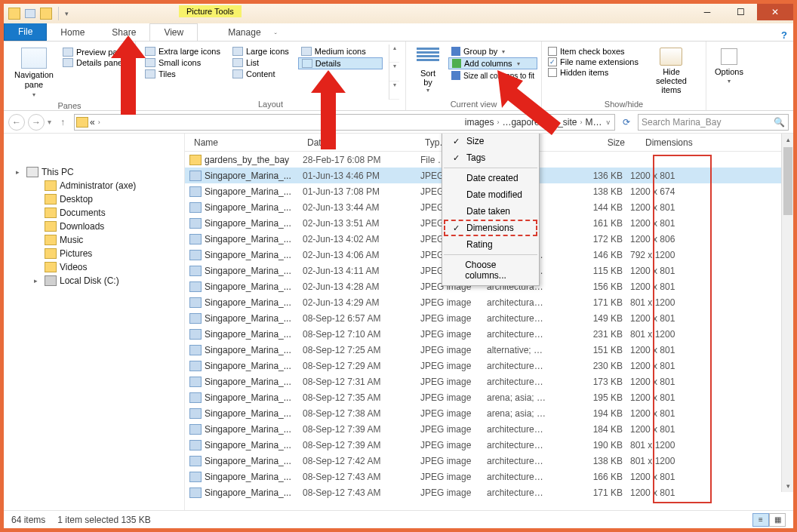 The width and height of the screenshot is (797, 532). What do you see at coordinates (183, 63) in the screenshot?
I see `layout-small-icons: Small icons` at bounding box center [183, 63].